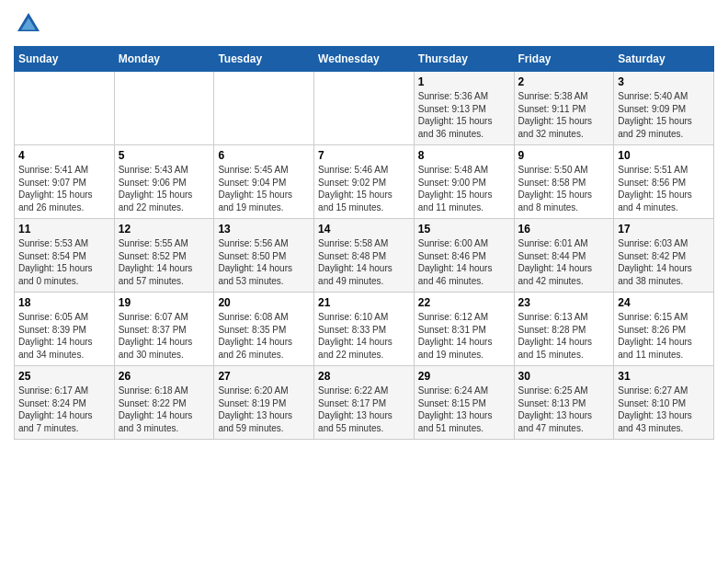  What do you see at coordinates (564, 229) in the screenshot?
I see `day-number: 16` at bounding box center [564, 229].